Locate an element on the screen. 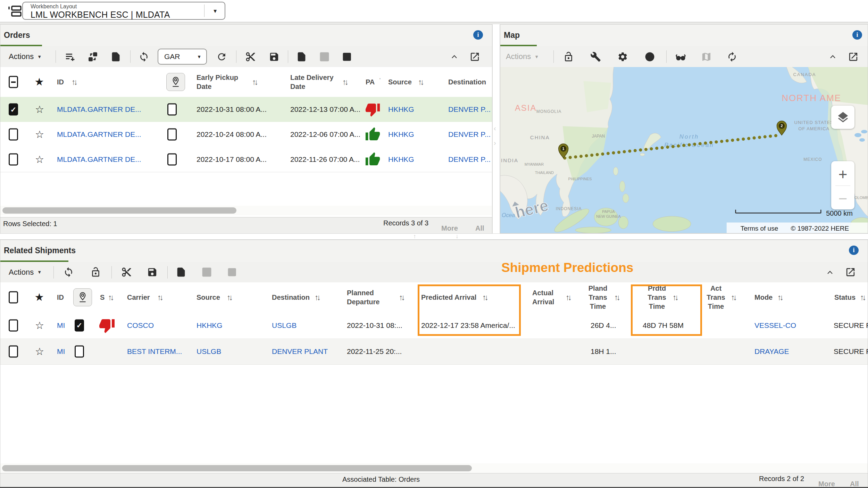 Image resolution: width=868 pixels, height=488 pixels. chevron-down-icon is located at coordinates (215, 11).